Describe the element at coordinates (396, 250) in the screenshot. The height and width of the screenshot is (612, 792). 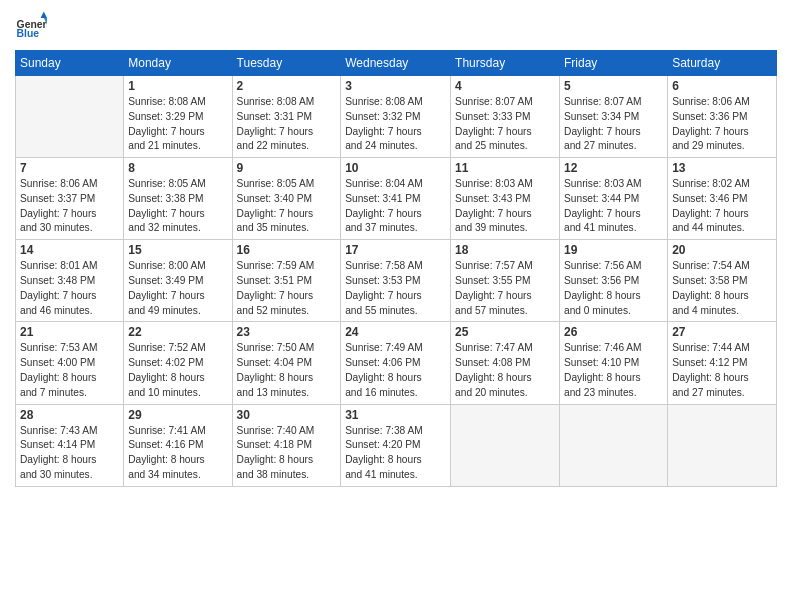
I see `day-number: 17` at that location.